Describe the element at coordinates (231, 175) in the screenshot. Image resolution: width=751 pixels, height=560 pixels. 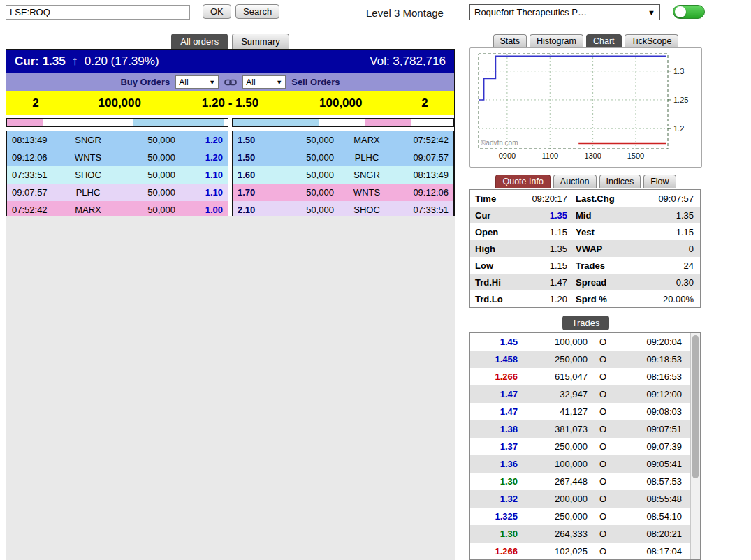
I see `order-book: 08:13:49 SNGR 50,000 1.20 09:12:06 WNTS …` at that location.